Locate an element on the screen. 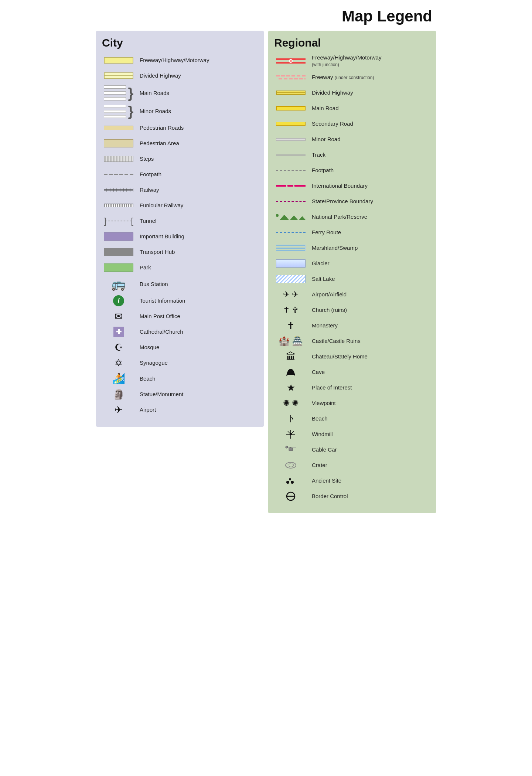  reg-freeway-const-label: Freeway (under construction) is located at coordinates (343, 77).